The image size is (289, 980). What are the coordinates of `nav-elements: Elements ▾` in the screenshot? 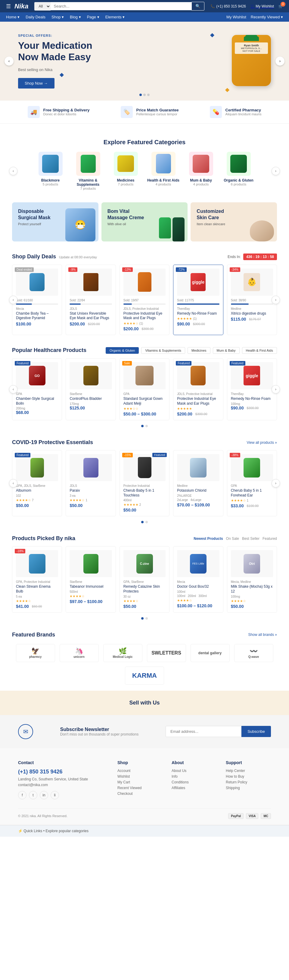 It's located at (115, 17).